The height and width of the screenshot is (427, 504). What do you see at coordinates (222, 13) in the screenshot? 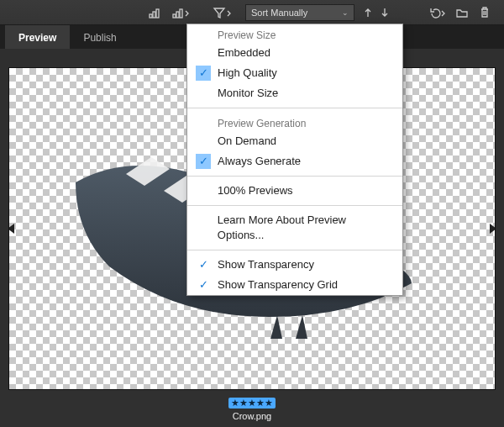
I see `filter-button` at bounding box center [222, 13].